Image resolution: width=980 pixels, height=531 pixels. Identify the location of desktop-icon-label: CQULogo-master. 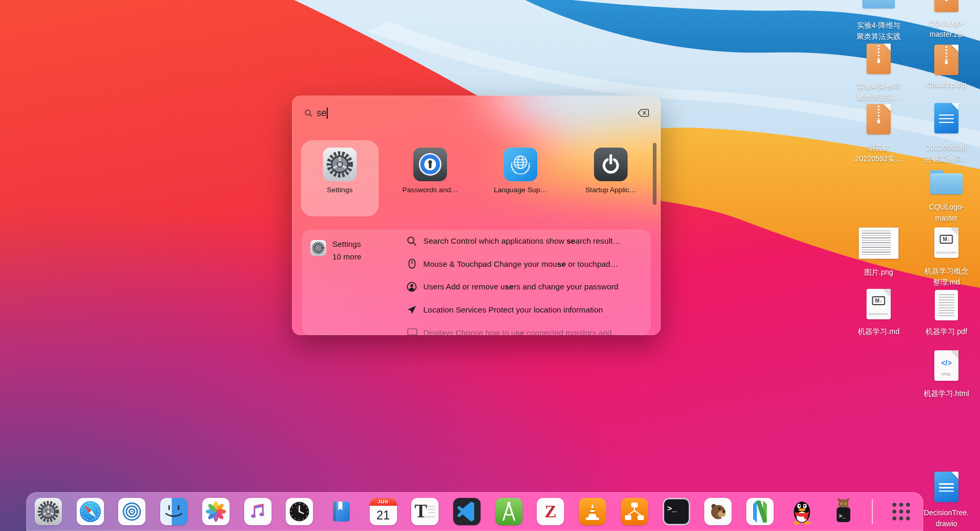
(945, 213).